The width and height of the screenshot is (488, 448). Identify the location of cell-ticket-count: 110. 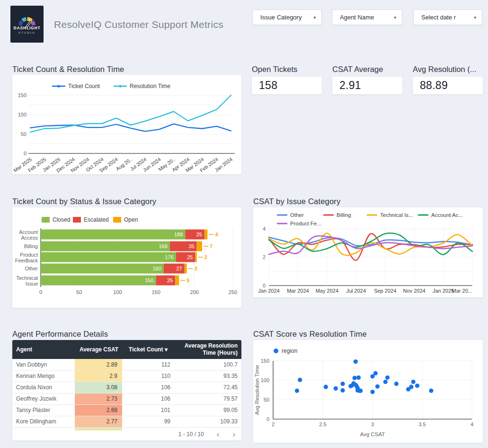
(148, 376).